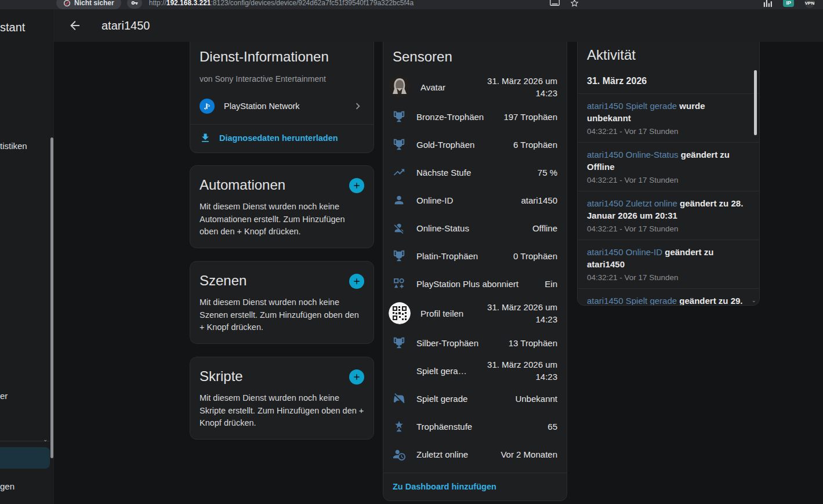  What do you see at coordinates (552, 427) in the screenshot?
I see `sensor-value: 65` at bounding box center [552, 427].